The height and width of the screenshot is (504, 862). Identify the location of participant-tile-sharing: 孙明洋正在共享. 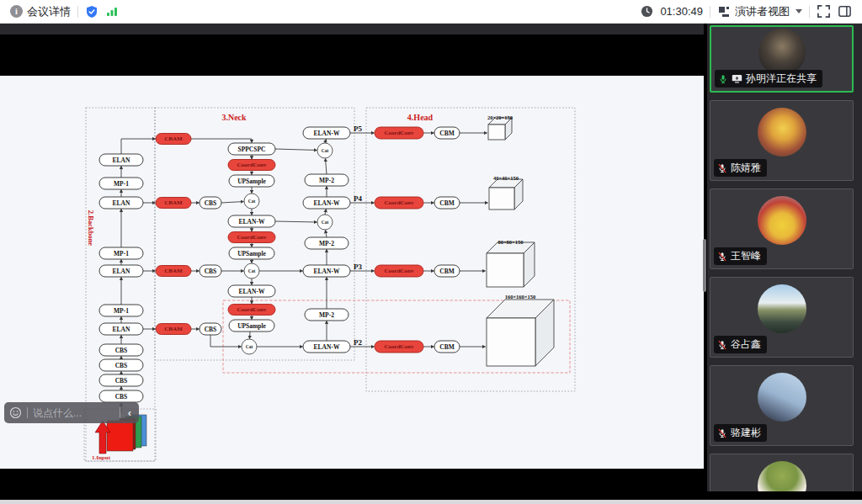
(781, 59).